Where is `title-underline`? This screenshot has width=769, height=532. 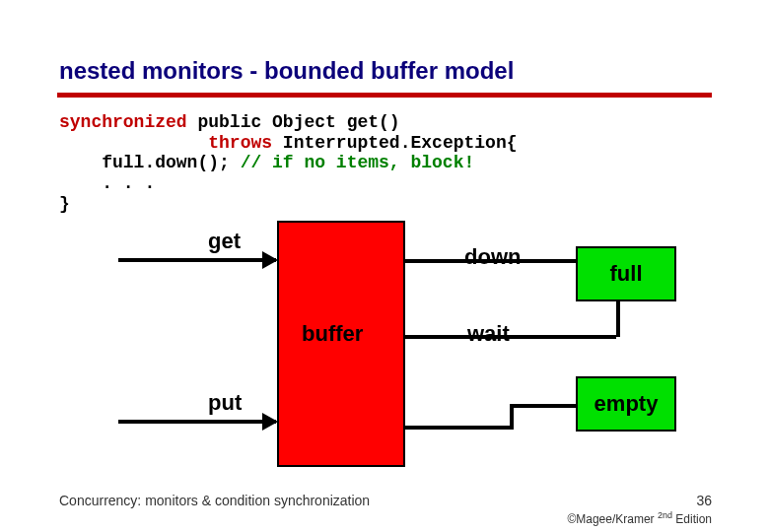
title-underline is located at coordinates (384, 95).